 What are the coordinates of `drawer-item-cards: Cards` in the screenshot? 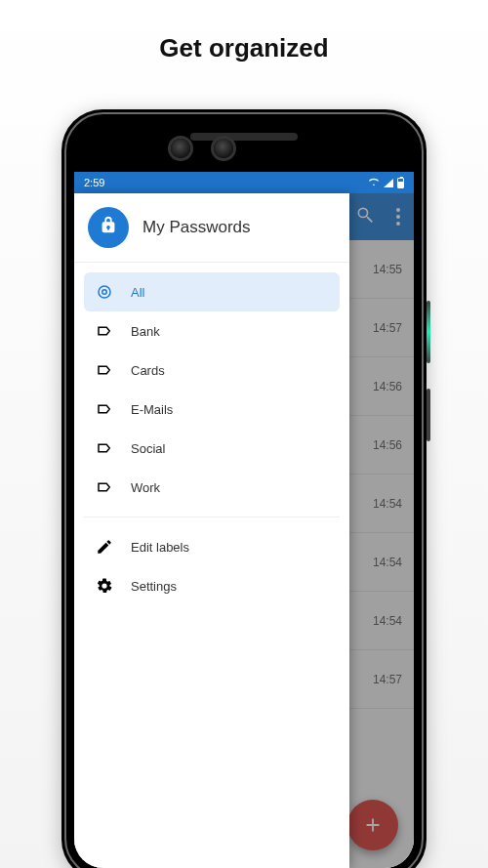 It's located at (212, 370).